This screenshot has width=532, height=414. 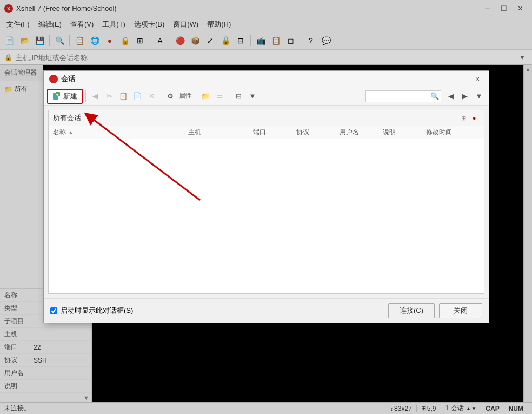 I want to click on all-sessions-row: 所有会话 ⊞ ●, so click(x=266, y=118).